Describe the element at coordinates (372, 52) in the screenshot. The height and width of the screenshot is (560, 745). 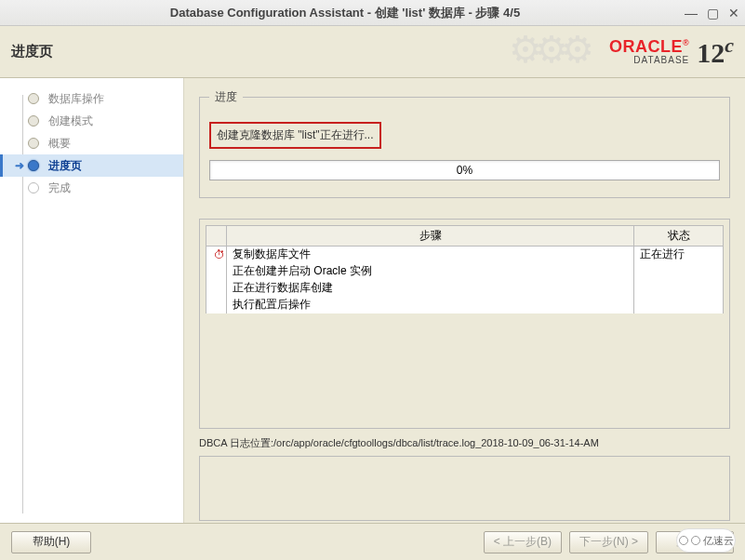
I see `header-bar: 进度页 ⚙⚙⚙ ORACLE® DATABASE 12c` at that location.